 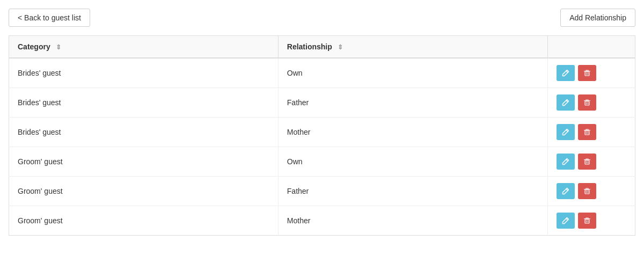 I want to click on add-relationship-button: Add Relationship, so click(x=598, y=18).